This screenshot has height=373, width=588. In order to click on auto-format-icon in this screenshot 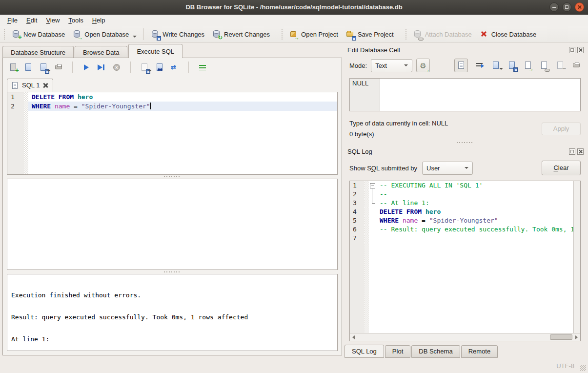, I will do `click(203, 67)`.